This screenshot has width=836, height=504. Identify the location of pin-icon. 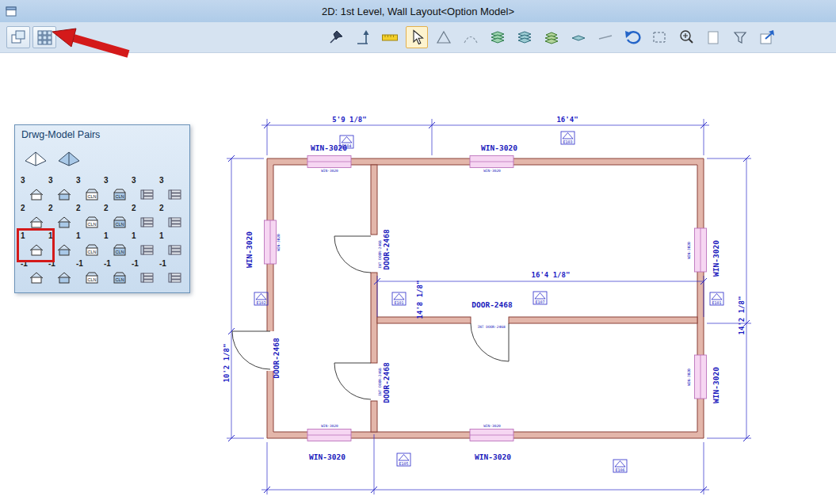
(336, 37).